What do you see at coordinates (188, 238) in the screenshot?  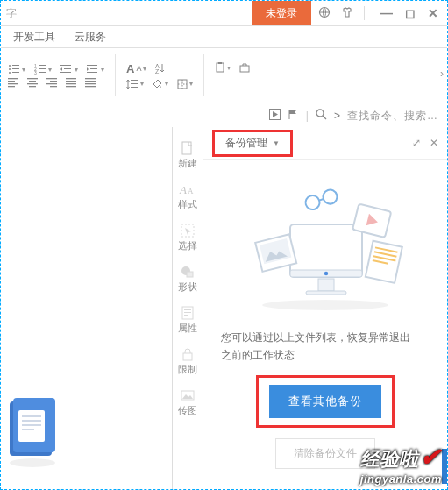 I see `rail-select: 选择` at bounding box center [188, 238].